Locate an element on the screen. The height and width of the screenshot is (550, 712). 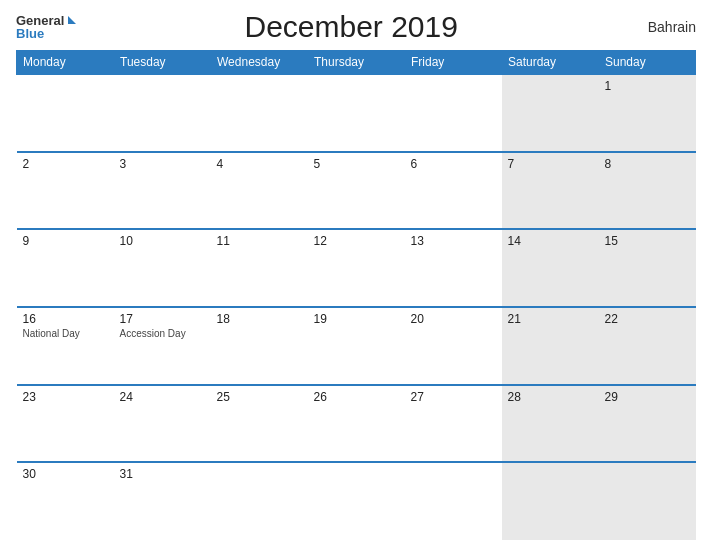
day-number: 11 is located at coordinates (260, 241).